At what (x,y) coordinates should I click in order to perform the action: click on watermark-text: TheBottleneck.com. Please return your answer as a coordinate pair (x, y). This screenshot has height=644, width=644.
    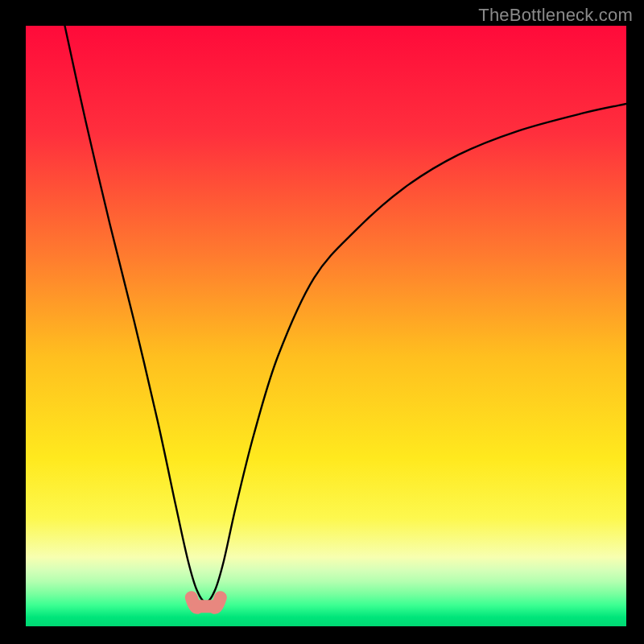
    Looking at the image, I should click on (555, 15).